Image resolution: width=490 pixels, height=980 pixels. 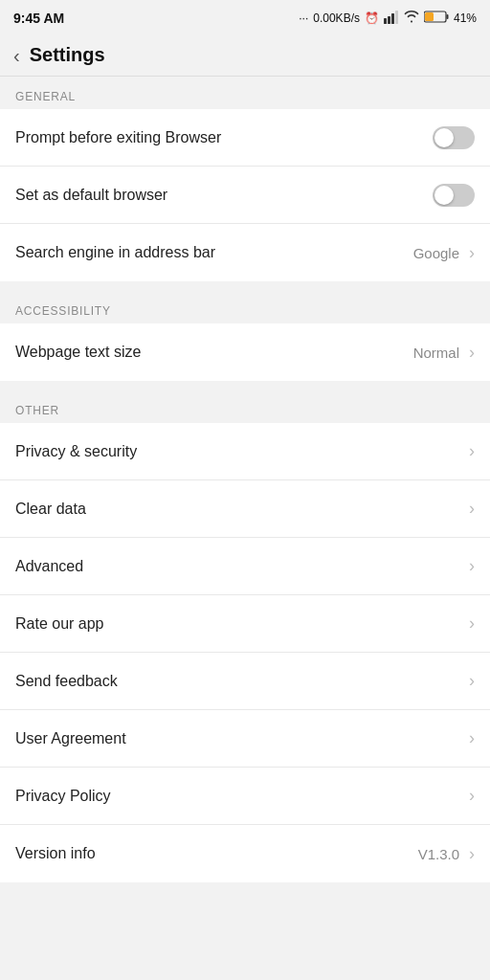 What do you see at coordinates (472, 253) in the screenshot?
I see `search-engine-chevron: ›` at bounding box center [472, 253].